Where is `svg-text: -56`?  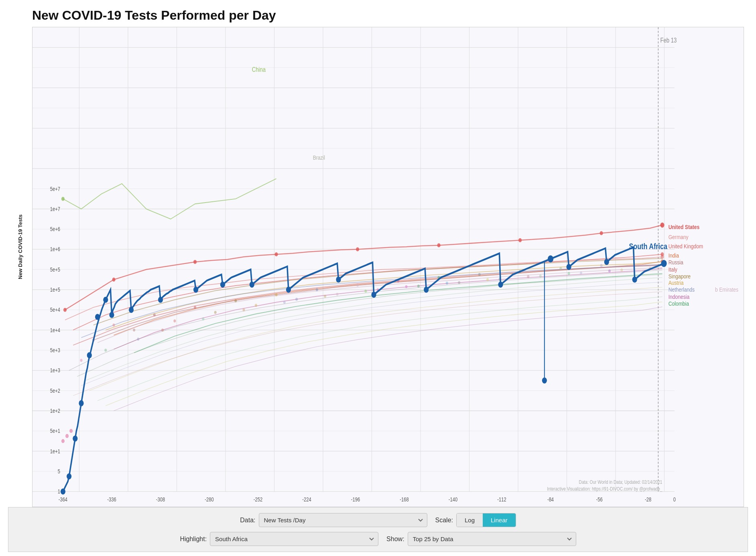 svg-text: -56 is located at coordinates (599, 500).